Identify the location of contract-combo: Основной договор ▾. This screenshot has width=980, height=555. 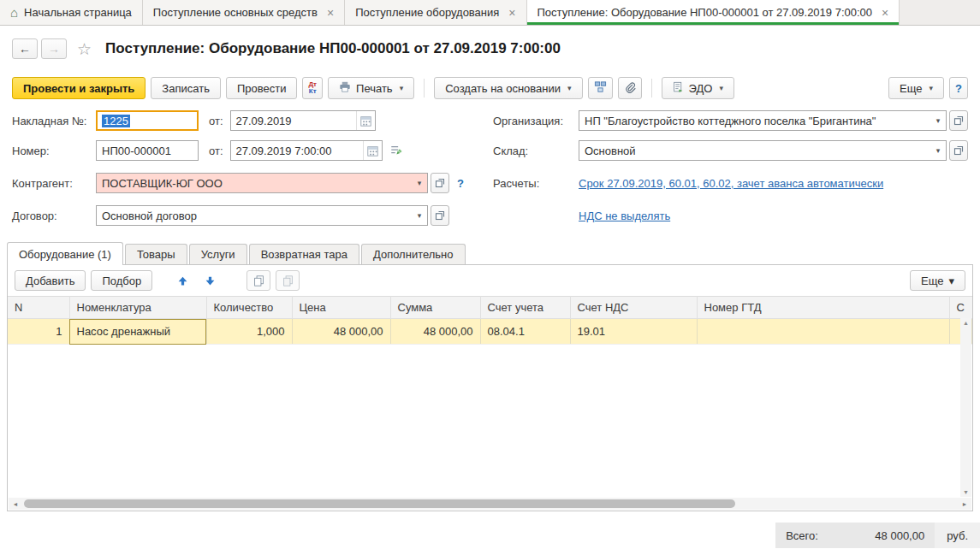
(262, 216).